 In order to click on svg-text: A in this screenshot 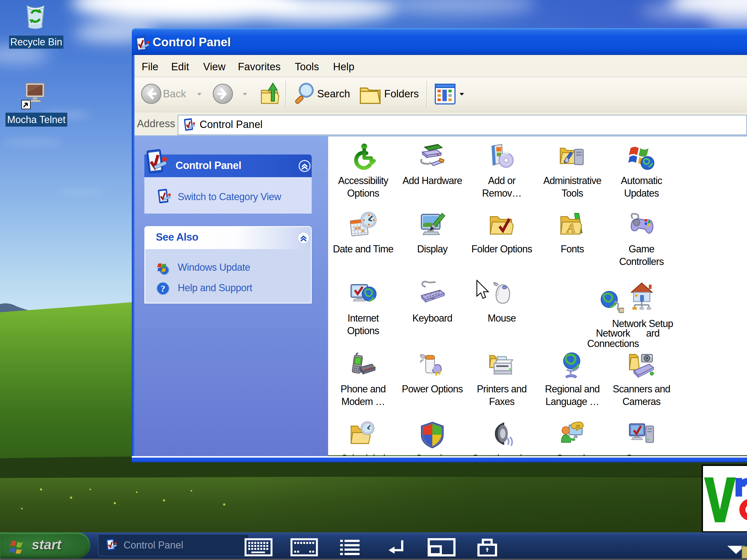, I will do `click(571, 228)`.